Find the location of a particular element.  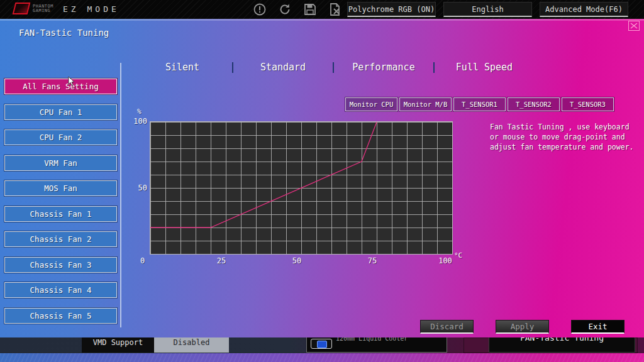

top-bar: PHANTOM GAMING EZ MODE Polychrome RGB (O… is located at coordinates (322, 9).